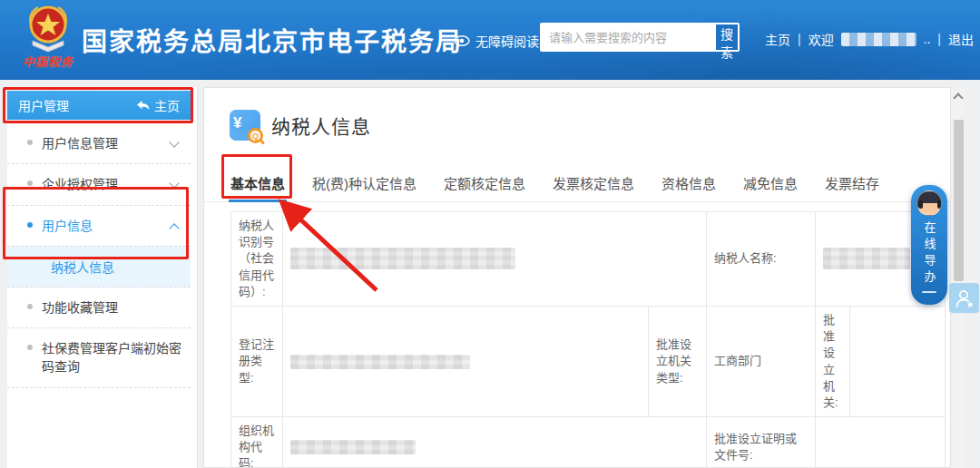 Image resolution: width=980 pixels, height=468 pixels. What do you see at coordinates (770, 183) in the screenshot?
I see `tab-reduction-info: 减免信息` at bounding box center [770, 183].